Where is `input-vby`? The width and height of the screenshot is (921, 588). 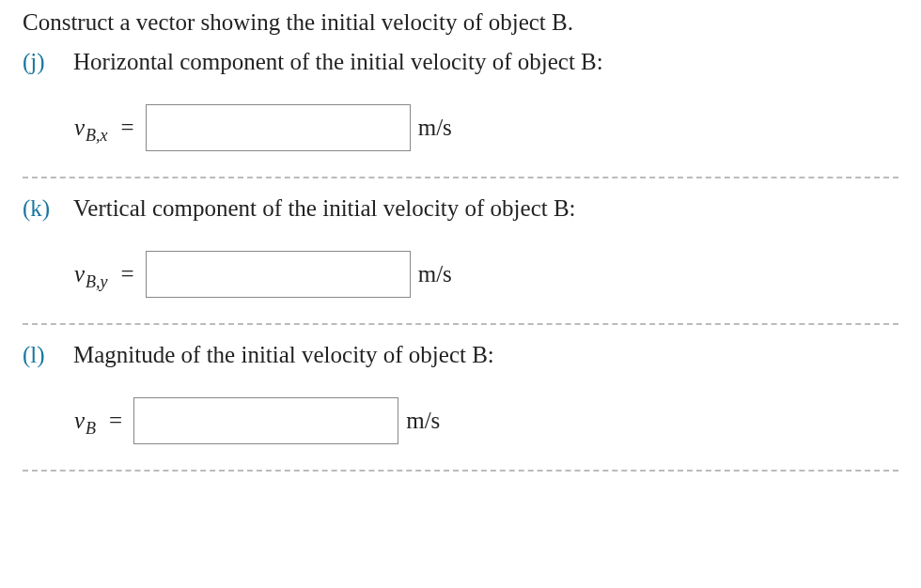 input-vby is located at coordinates (278, 274).